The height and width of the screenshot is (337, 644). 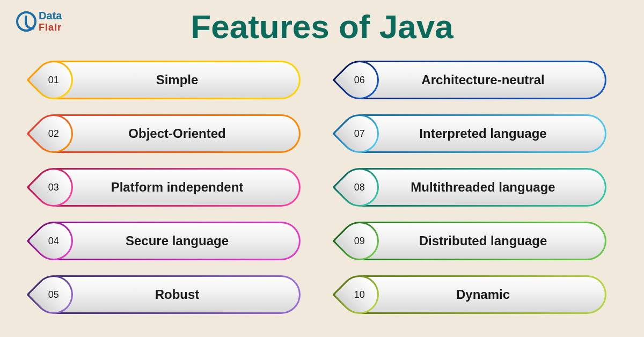 I want to click on feature-number: 02, so click(x=54, y=134).